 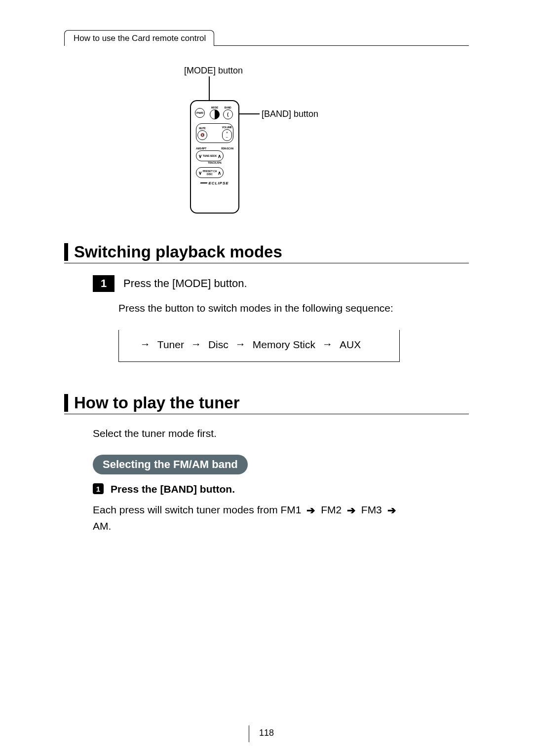 I want to click on mode-label: MODE, so click(x=215, y=108).